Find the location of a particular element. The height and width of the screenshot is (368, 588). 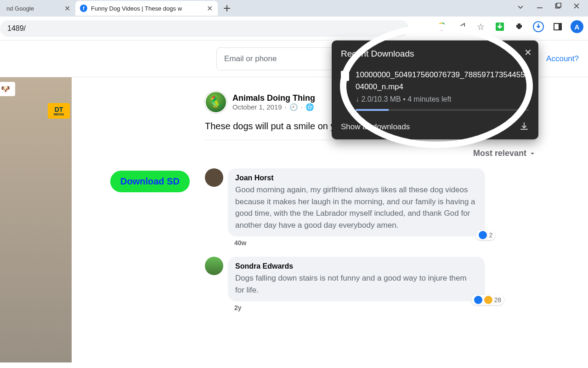

side-panel-icon is located at coordinates (558, 27).